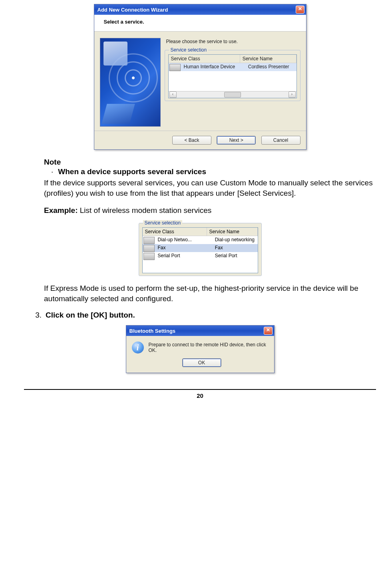 The height and width of the screenshot is (584, 392). Describe the element at coordinates (130, 82) in the screenshot. I see `wizard-illustration` at that location.